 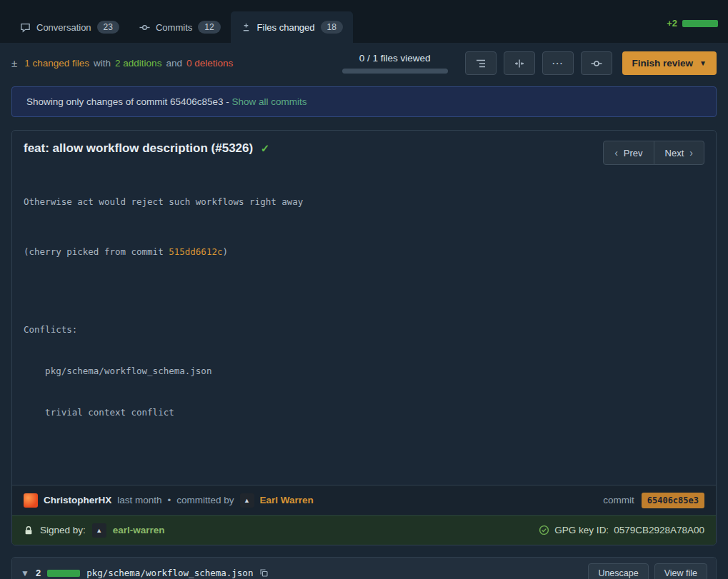 I want to click on signed-by-label: Signed by:, so click(x=63, y=530).